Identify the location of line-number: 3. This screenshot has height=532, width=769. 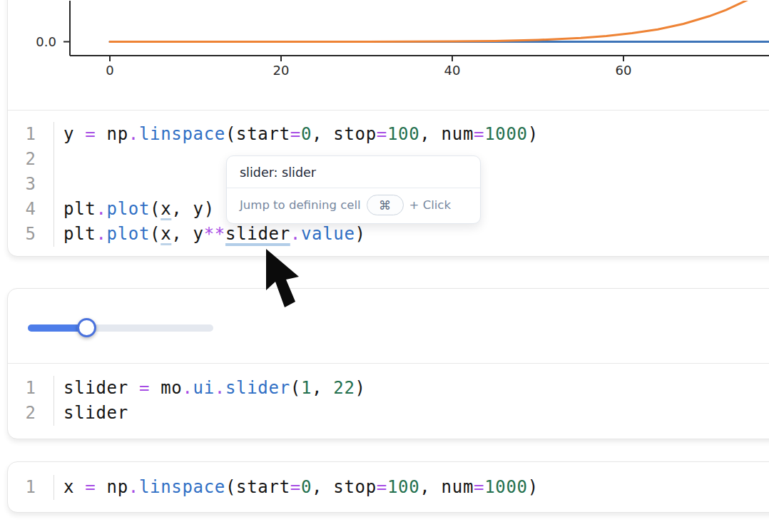
(31, 184).